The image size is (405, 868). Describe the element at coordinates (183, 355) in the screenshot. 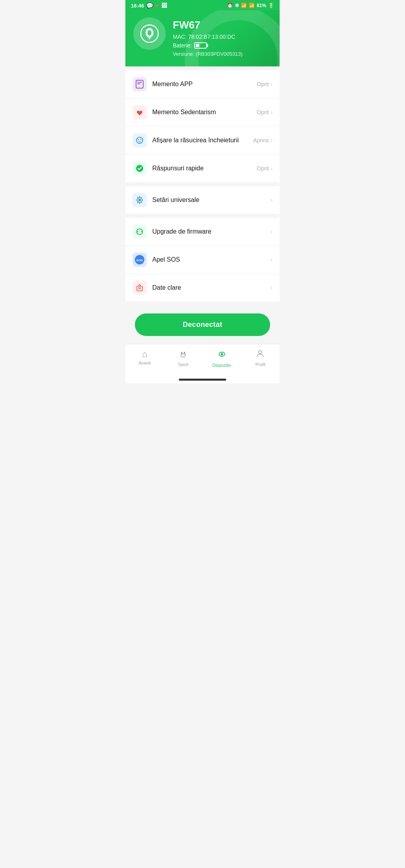

I see `sport-icon` at that location.